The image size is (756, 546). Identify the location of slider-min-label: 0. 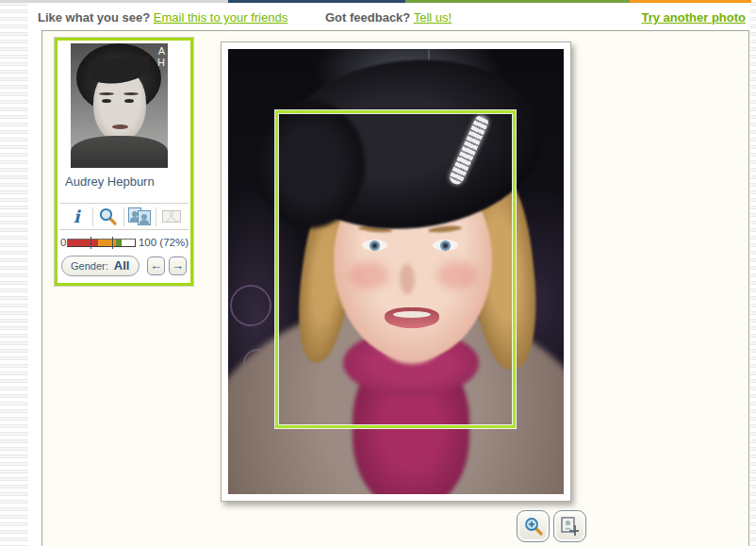
(63, 242).